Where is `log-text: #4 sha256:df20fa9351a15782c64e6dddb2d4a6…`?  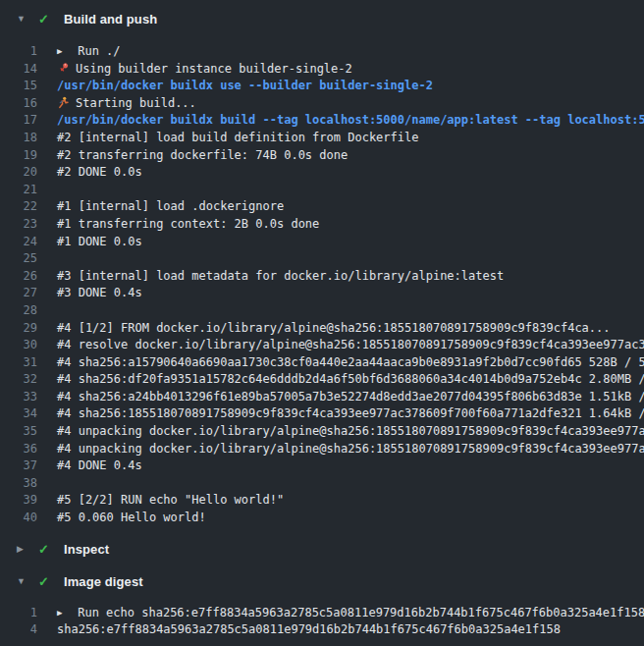 log-text: #4 sha256:df20fa9351a15782c64e6dddb2d4a6… is located at coordinates (341, 380).